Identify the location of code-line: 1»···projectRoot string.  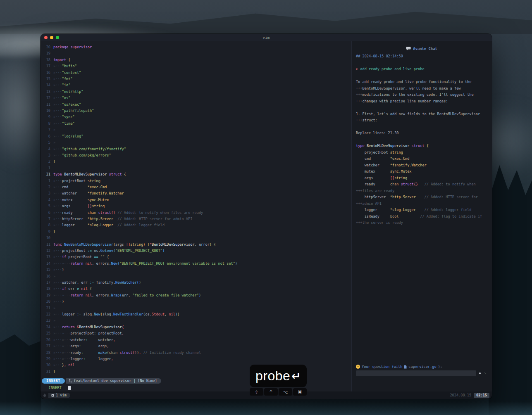
(197, 181).